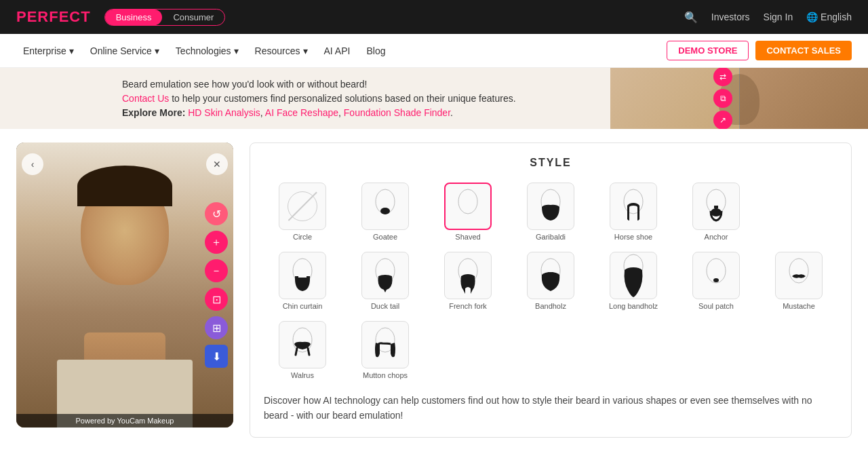 The image size is (868, 475). Describe the element at coordinates (33, 164) in the screenshot. I see `prev-photo-button: ‹` at that location.